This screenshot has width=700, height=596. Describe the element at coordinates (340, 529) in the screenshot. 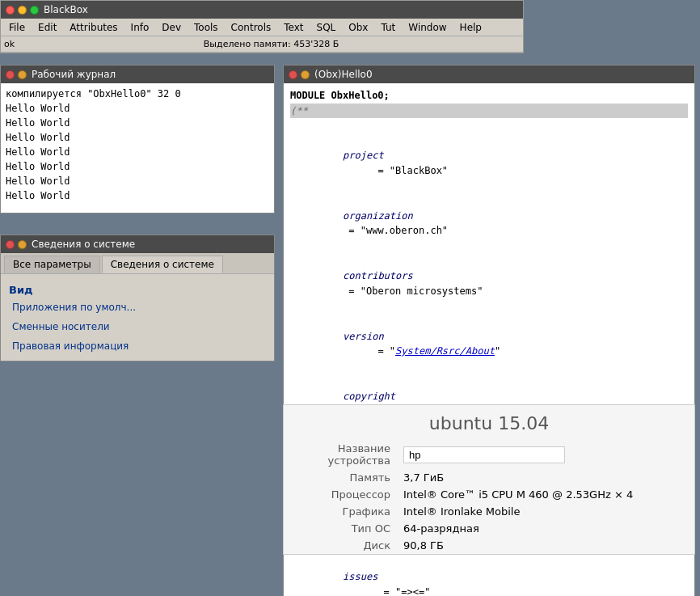

I see `ostype-label: Тип ОС` at that location.